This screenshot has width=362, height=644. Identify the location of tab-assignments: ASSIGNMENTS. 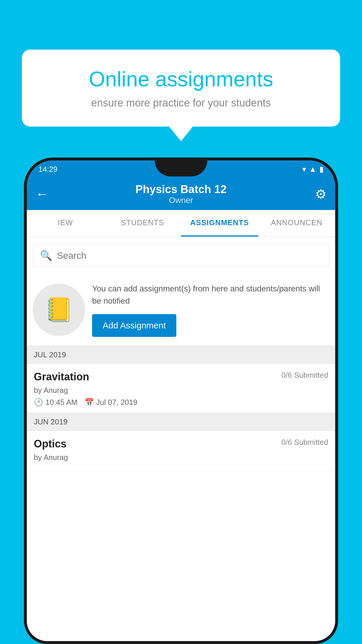
(220, 223).